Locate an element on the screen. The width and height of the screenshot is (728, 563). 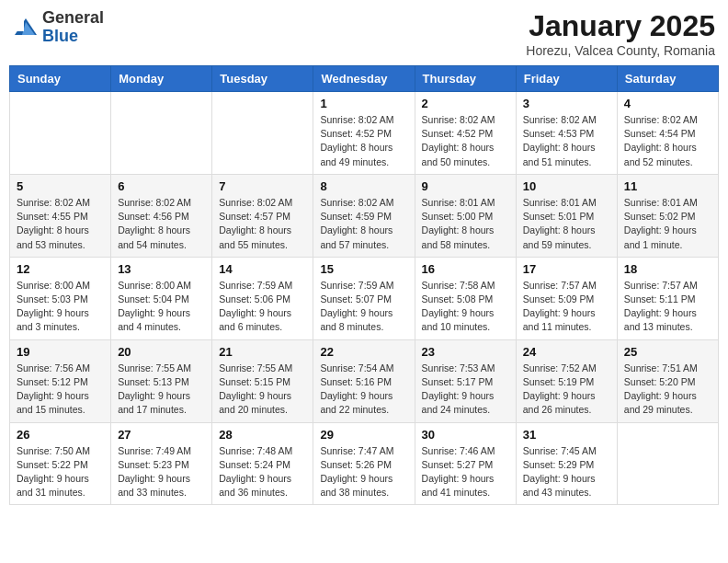
day-number: 24 is located at coordinates (566, 351).